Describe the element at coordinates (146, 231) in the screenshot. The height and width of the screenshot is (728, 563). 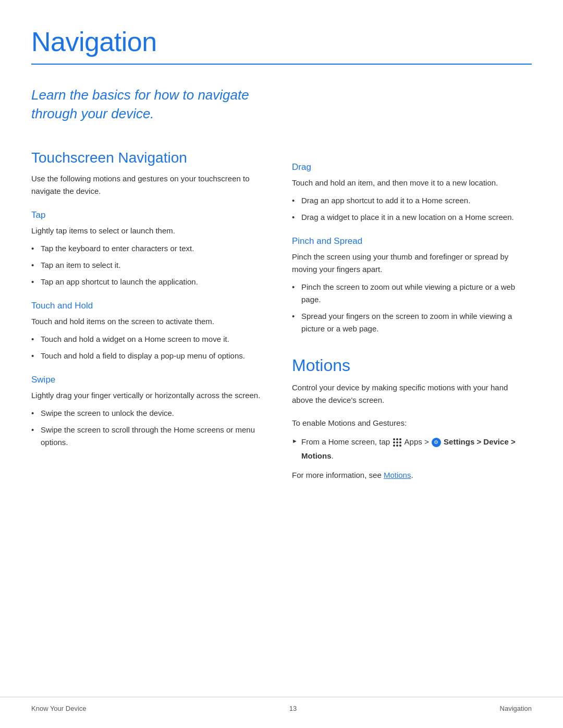
I see `tap-description: Lightly tap items to select or launch th…` at that location.